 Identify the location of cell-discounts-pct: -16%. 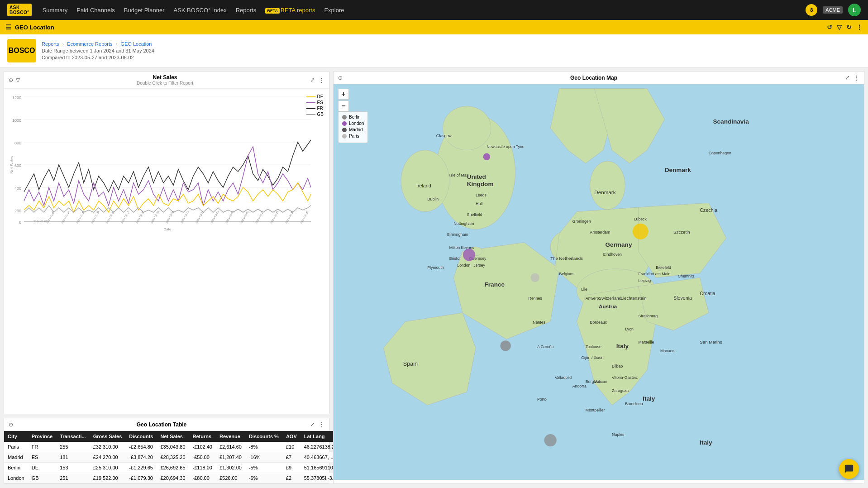
(264, 457).